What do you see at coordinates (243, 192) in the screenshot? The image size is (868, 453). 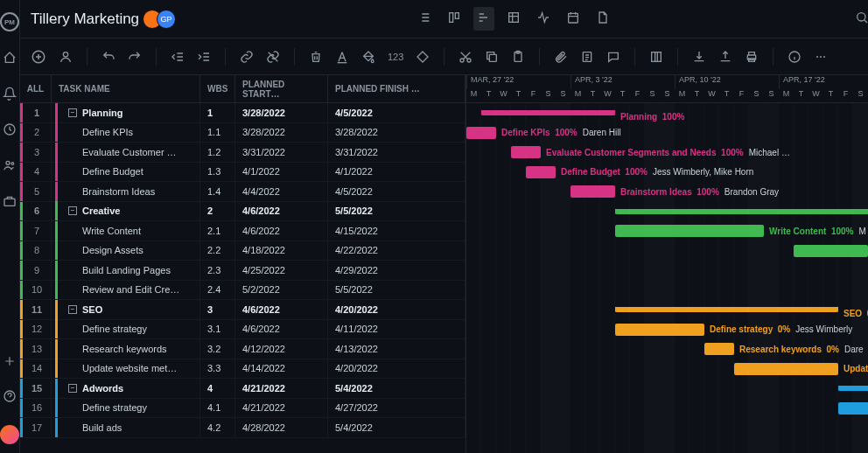 I see `task-row: 5 Brainstorm Ideas 1.4 4/4/2022 4/5/2022` at bounding box center [243, 192].